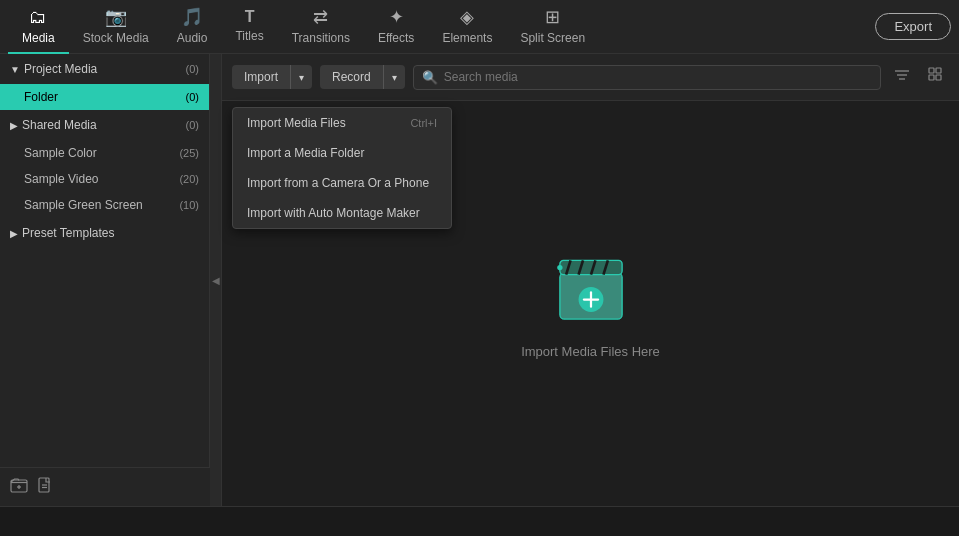  Describe the element at coordinates (342, 123) in the screenshot. I see `dropdown-item-import-media-files: Import Media Files Ctrl+I` at that location.